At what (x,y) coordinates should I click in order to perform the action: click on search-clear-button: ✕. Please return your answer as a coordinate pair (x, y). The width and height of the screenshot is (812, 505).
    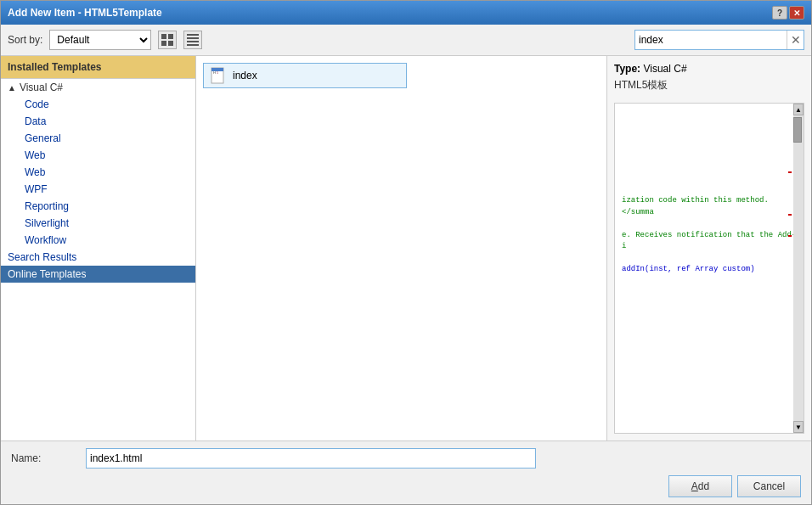
    Looking at the image, I should click on (795, 40).